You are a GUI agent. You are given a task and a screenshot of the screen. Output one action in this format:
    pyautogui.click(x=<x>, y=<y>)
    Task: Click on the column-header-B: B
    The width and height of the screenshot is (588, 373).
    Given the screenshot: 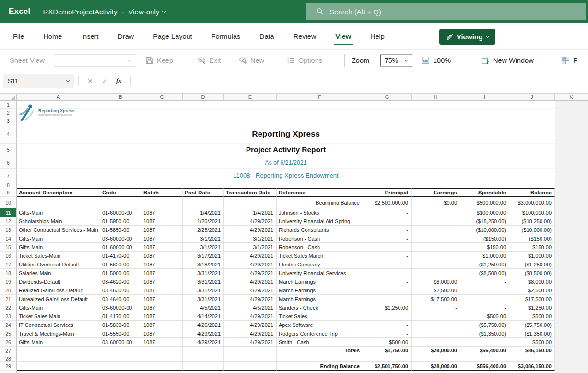 What is the action you would take?
    pyautogui.click(x=121, y=97)
    